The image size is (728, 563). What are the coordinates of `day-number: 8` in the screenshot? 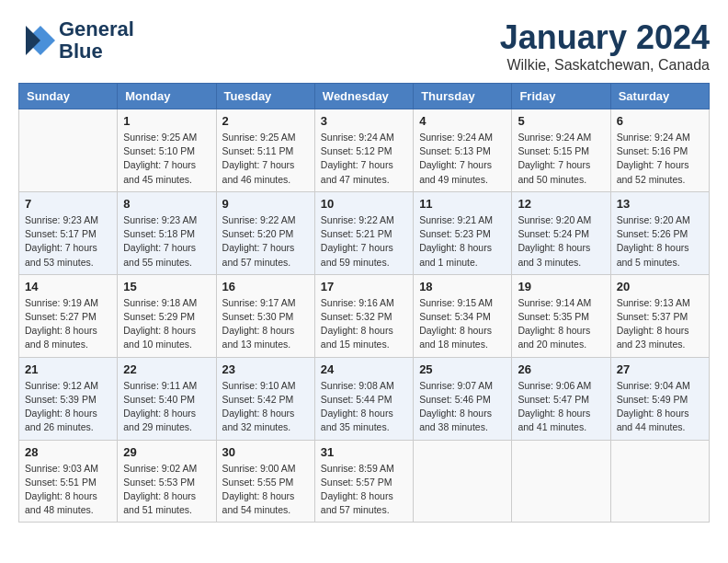 It's located at (166, 204).